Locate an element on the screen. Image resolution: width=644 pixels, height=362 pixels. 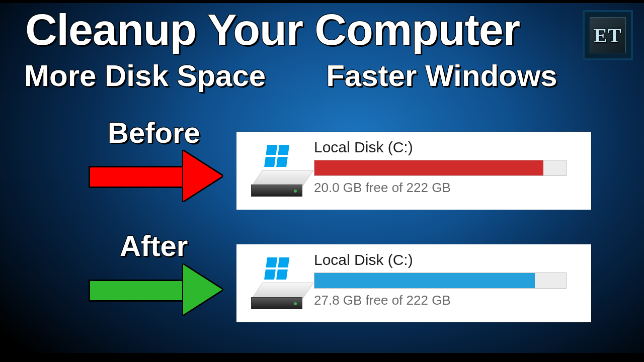
letterbox-bottom is located at coordinates (322, 357).